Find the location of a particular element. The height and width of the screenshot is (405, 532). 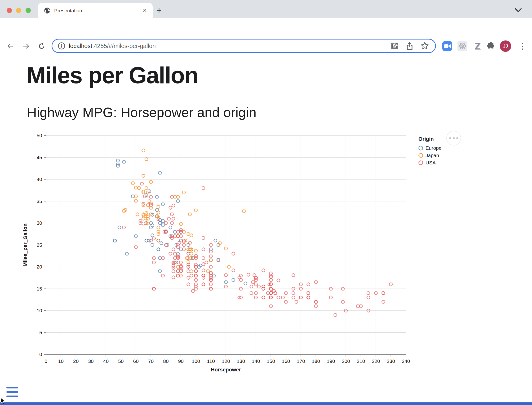

z-extension-icon: Z is located at coordinates (477, 46).